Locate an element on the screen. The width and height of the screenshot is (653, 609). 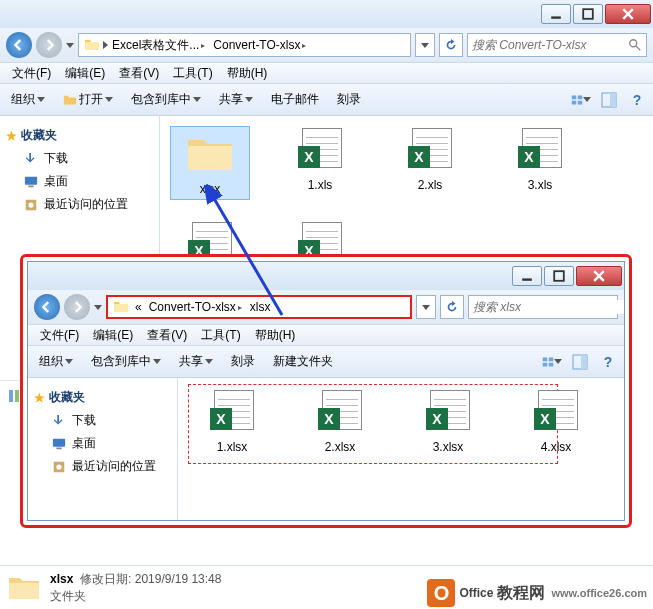
file-label: 1.xls is located at coordinates (320, 185).